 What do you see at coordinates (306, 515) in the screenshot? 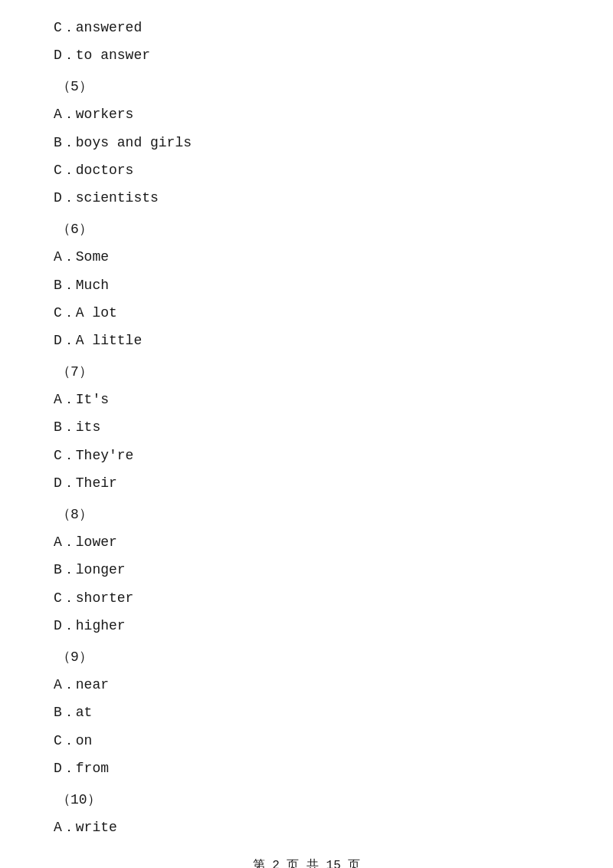
I see `question-8: （8）` at bounding box center [306, 515].